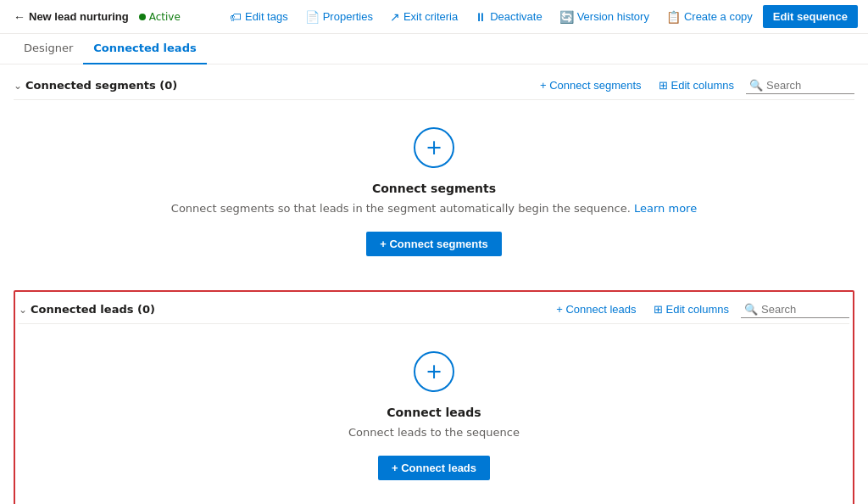 The image size is (868, 504). Describe the element at coordinates (795, 310) in the screenshot. I see `leads-search-box: 🔍` at that location.